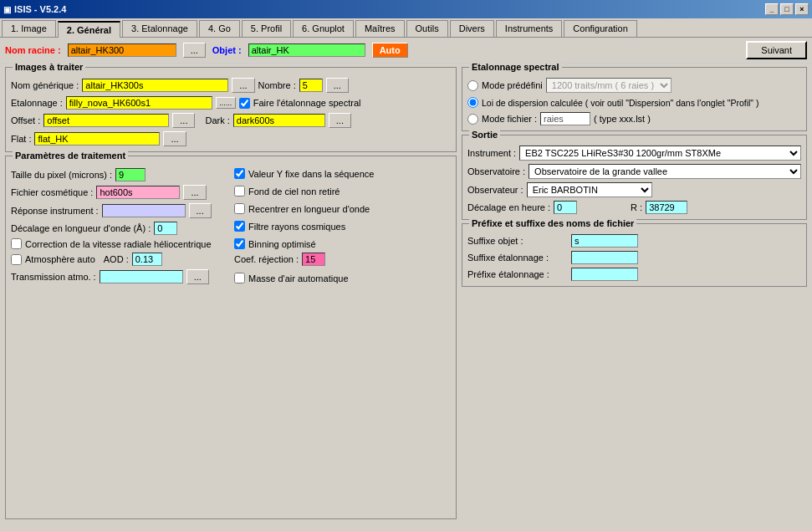 This screenshot has width=812, height=531. I want to click on aod-label: AOD :, so click(116, 259).